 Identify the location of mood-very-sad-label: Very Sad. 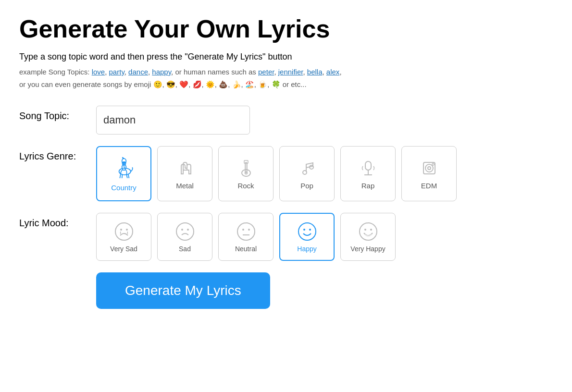
(124, 249).